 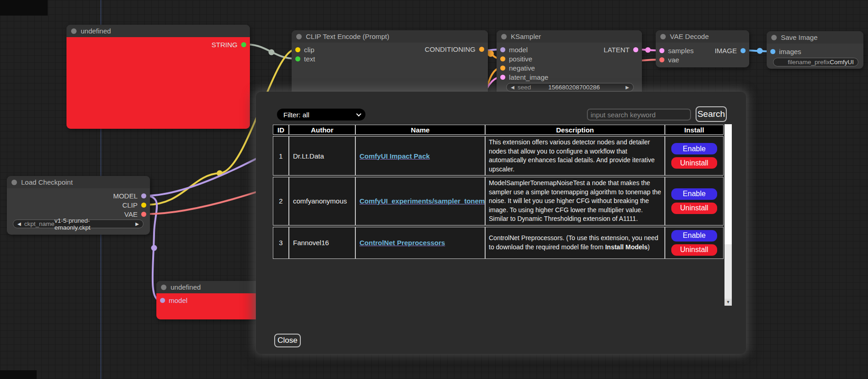 What do you see at coordinates (525, 87) in the screenshot?
I see `seed-widget-label: seed` at bounding box center [525, 87].